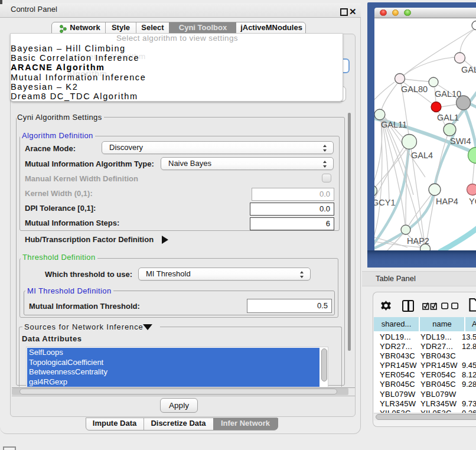 The width and height of the screenshot is (476, 450). I want to click on svg-text: GAL2, so click(469, 70).